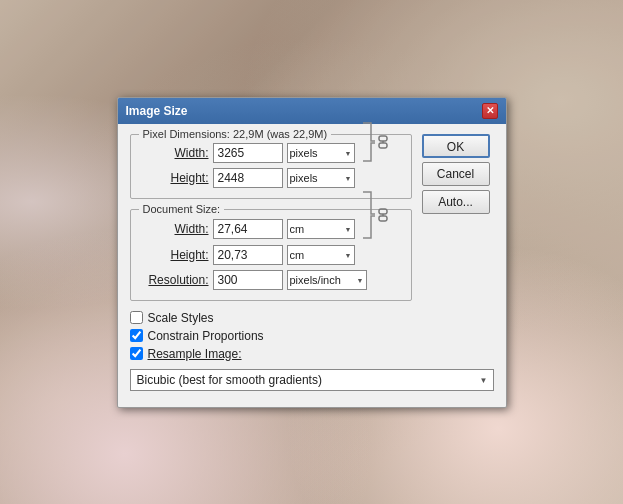  Describe the element at coordinates (136, 336) in the screenshot. I see `constrain-proportions-checkbox` at that location.